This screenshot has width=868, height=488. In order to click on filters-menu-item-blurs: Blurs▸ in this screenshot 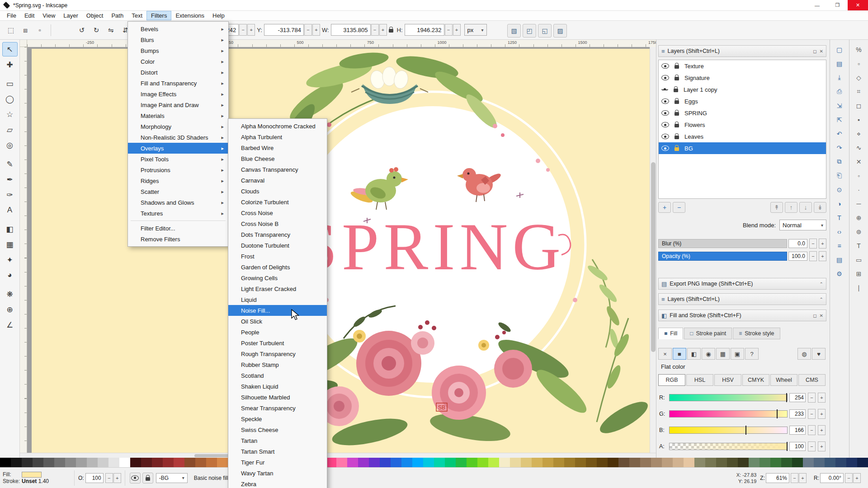, I will do `click(178, 40)`.